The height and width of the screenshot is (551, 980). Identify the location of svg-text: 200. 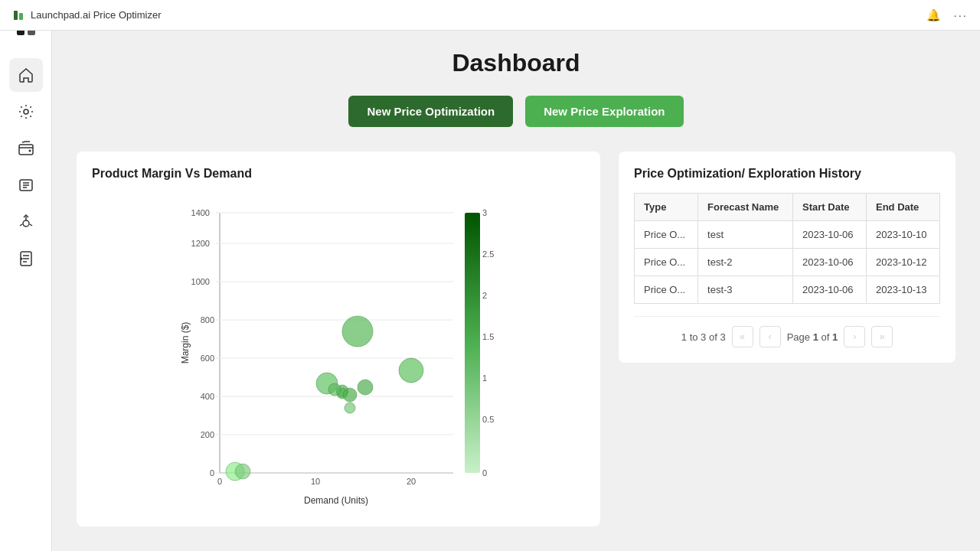
(207, 435).